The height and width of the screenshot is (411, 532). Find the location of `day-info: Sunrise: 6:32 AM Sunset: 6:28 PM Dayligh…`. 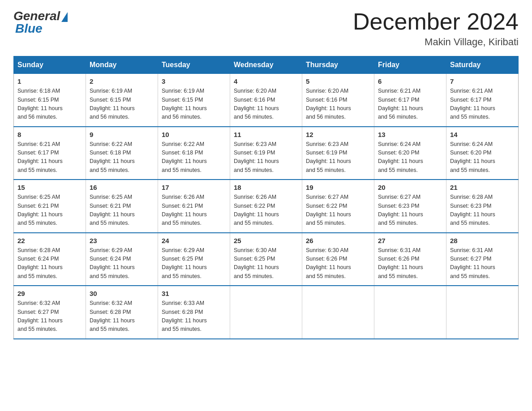

day-info: Sunrise: 6:32 AM Sunset: 6:28 PM Dayligh… is located at coordinates (122, 317).